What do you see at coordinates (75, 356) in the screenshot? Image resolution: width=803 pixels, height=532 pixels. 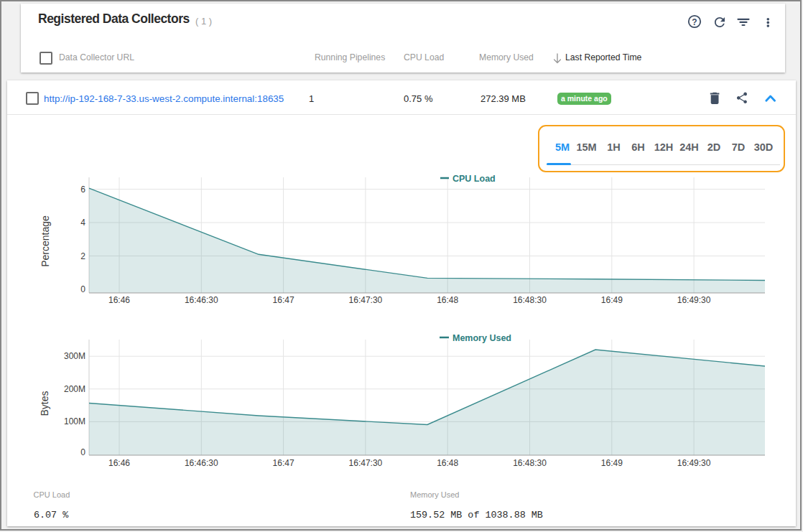 I see `svg-text: 300M` at bounding box center [75, 356].